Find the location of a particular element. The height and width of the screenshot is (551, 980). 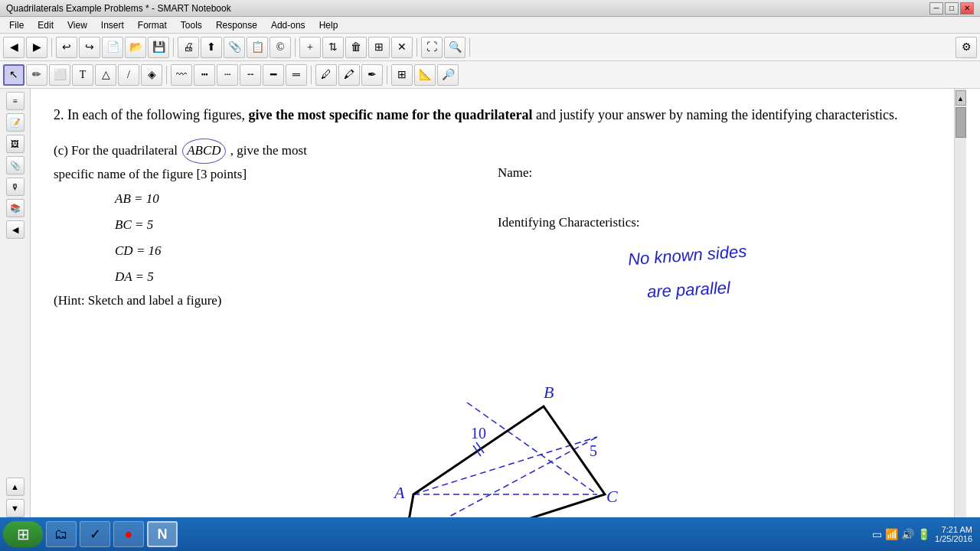

movepage-button: ⇅ is located at coordinates (333, 47).